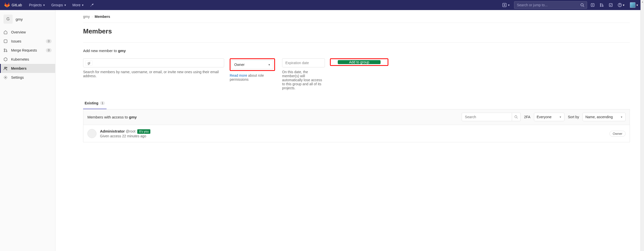 This screenshot has height=251, width=644. Describe the element at coordinates (154, 74) in the screenshot. I see `search-help-text: Search for members by name, username, or…` at that location.